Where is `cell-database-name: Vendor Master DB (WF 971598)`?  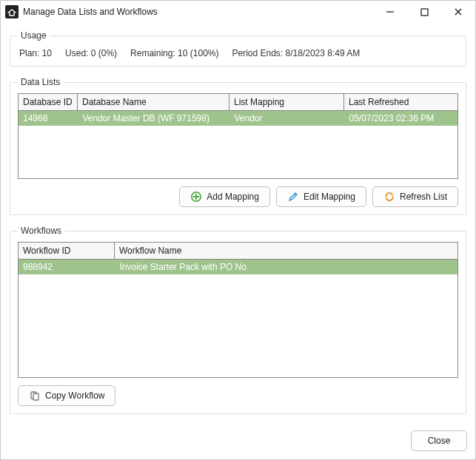 cell-database-name: Vendor Master DB (WF 971598) is located at coordinates (154, 118).